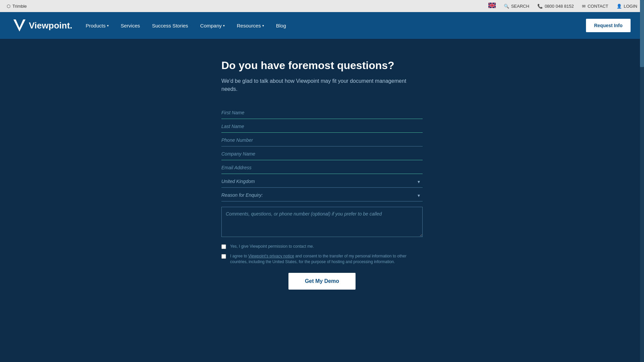 This screenshot has width=644, height=362. I want to click on privacy-checkbox-item: I agree to Viewpoint's privacy notice an…, so click(322, 259).